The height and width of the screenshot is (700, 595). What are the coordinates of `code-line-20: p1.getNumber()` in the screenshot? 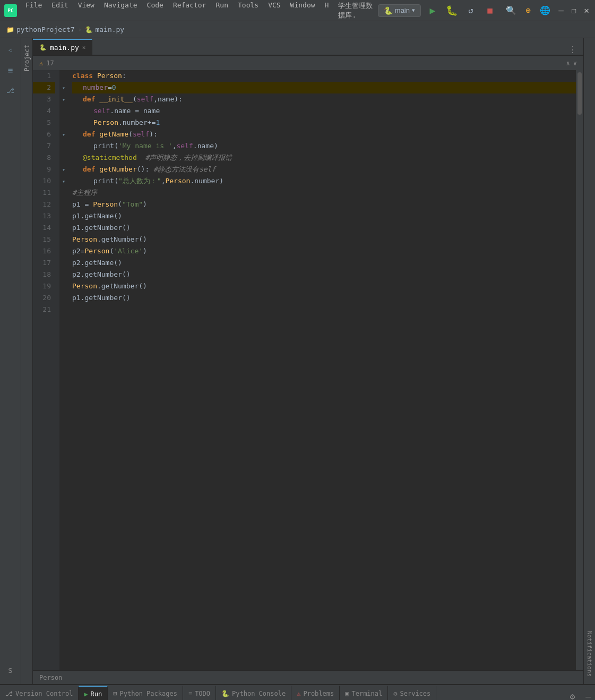 It's located at (324, 298).